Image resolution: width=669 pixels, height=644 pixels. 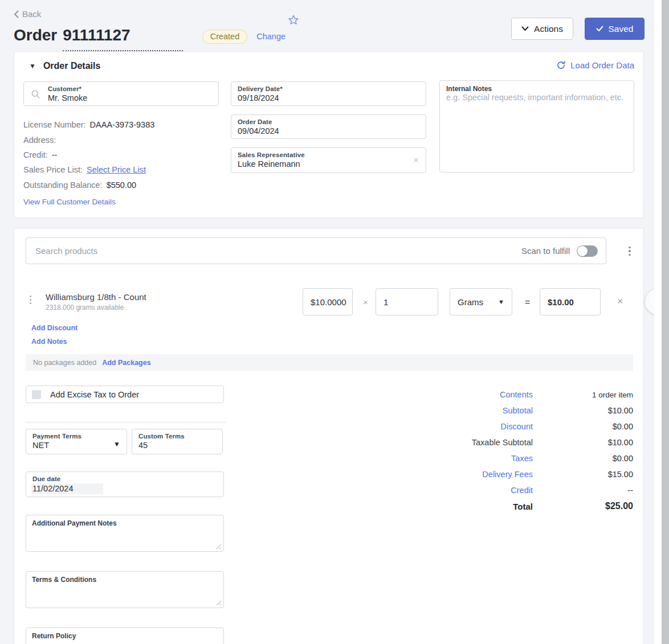 What do you see at coordinates (583, 426) in the screenshot?
I see `discount-value: $0.00` at bounding box center [583, 426].